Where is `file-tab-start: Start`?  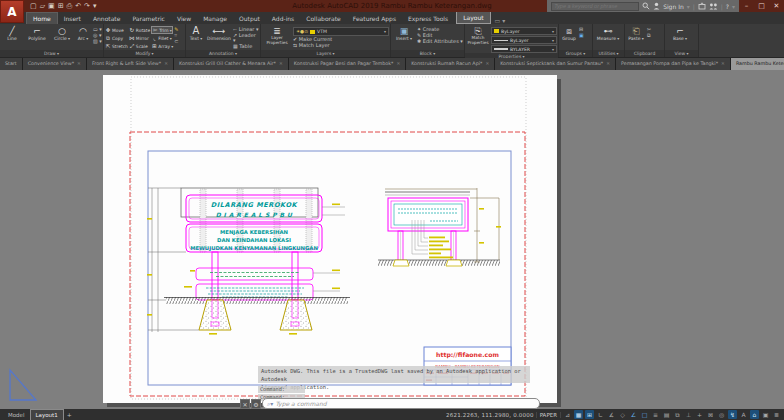
file-tab-start: Start is located at coordinates (12, 64).